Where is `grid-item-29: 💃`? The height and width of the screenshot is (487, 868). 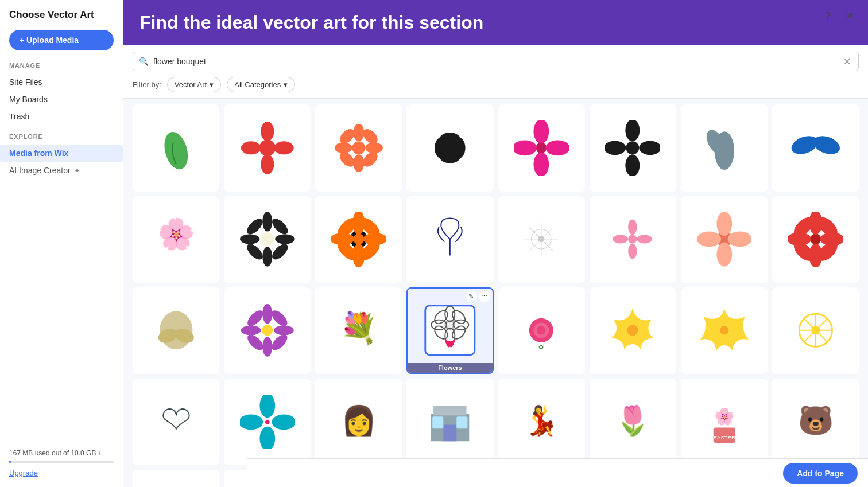
grid-item-29: 💃 is located at coordinates (542, 422).